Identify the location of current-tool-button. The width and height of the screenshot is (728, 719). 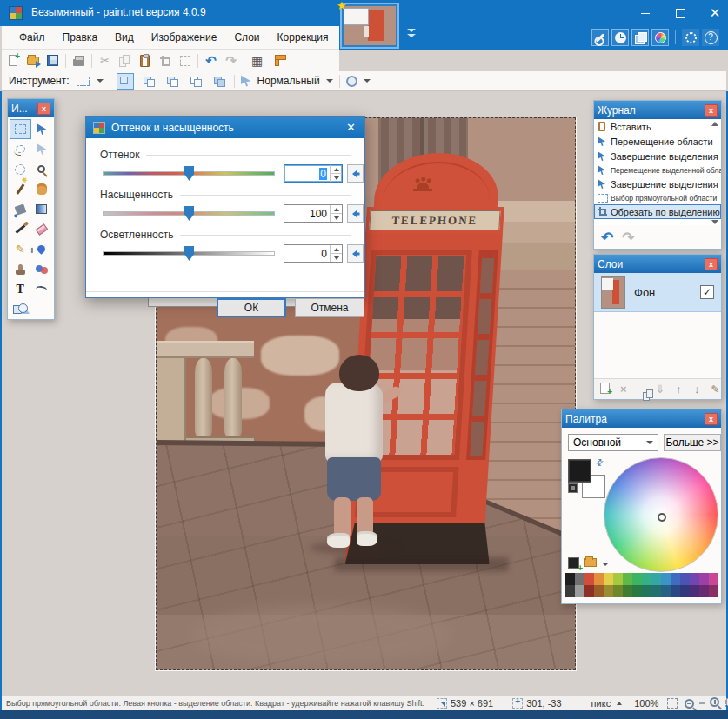
(83, 82).